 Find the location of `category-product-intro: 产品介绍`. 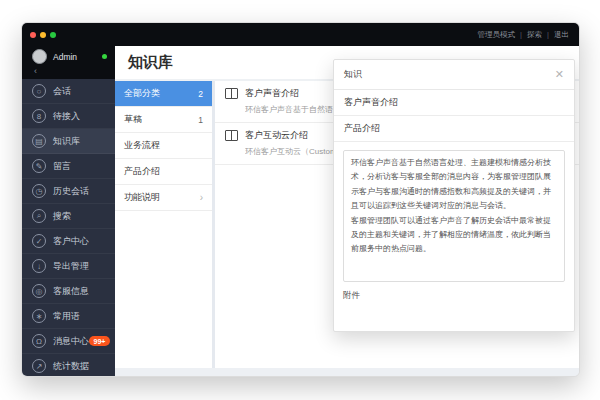

category-product-intro: 产品介绍 is located at coordinates (164, 172).